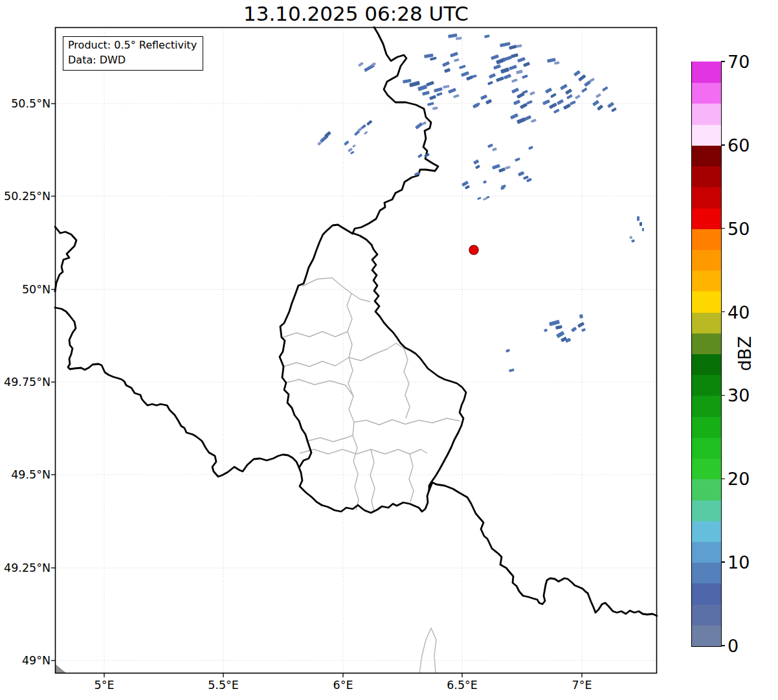  Describe the element at coordinates (36, 289) in the screenshot. I see `y-tick-label: 50°N` at that location.